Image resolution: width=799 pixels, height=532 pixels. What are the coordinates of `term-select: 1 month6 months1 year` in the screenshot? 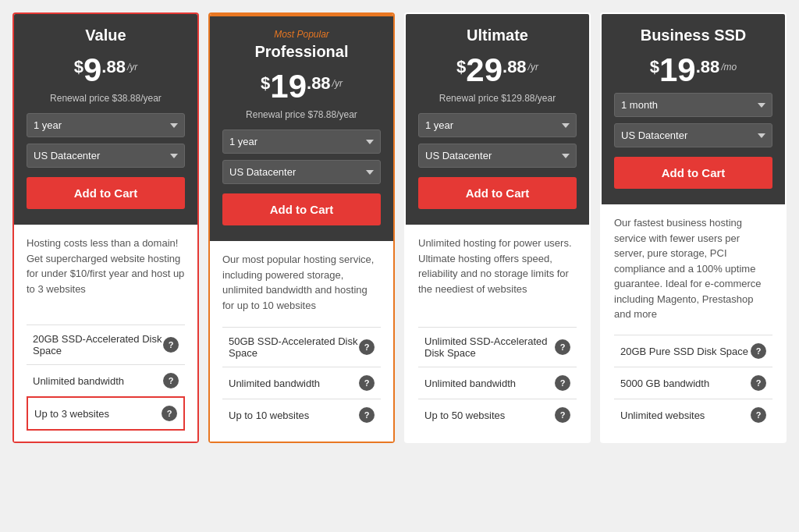 It's located at (693, 105).